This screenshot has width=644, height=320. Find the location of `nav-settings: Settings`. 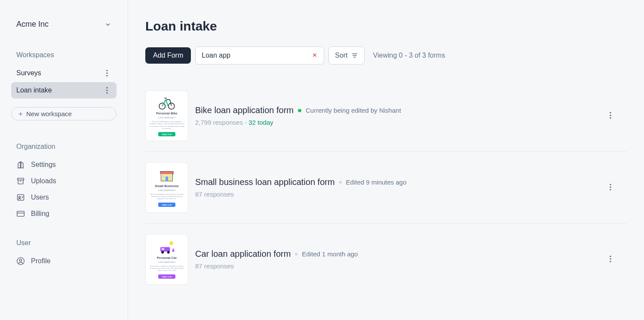

nav-settings: Settings is located at coordinates (64, 165).